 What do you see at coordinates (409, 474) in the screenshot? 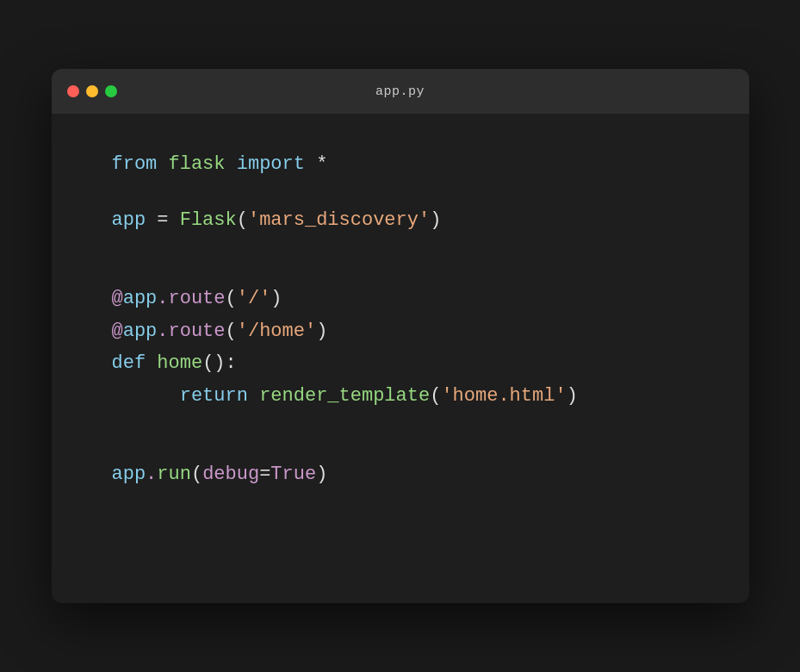
I see `code-line: app.run(debug=True)` at bounding box center [409, 474].